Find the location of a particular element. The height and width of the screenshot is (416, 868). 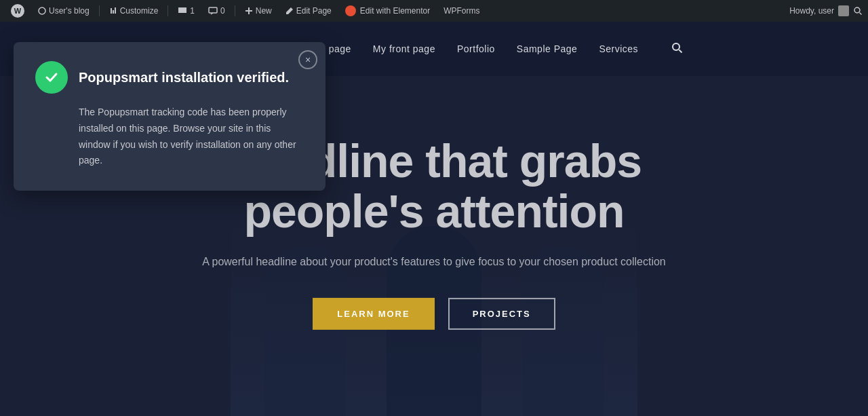

admin-bar-wpforms: WPForms is located at coordinates (461, 11).